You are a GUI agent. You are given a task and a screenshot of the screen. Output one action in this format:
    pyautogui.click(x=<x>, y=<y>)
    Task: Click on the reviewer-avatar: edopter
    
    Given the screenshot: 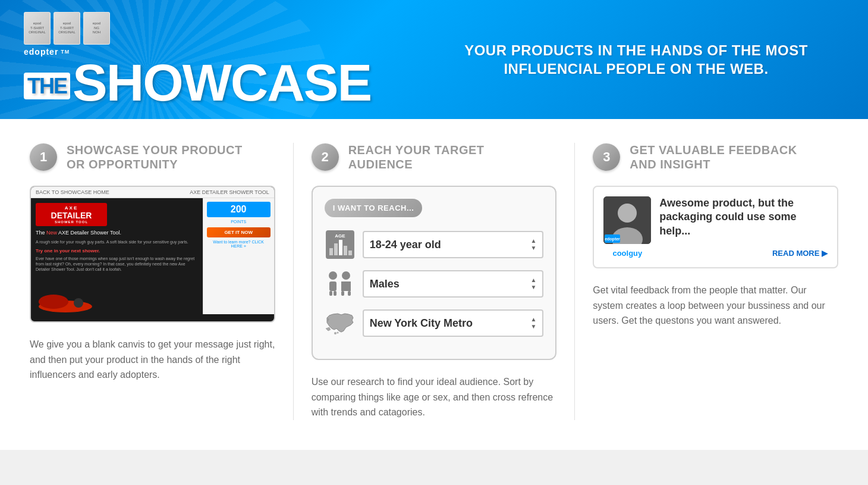 What is the action you would take?
    pyautogui.click(x=627, y=220)
    